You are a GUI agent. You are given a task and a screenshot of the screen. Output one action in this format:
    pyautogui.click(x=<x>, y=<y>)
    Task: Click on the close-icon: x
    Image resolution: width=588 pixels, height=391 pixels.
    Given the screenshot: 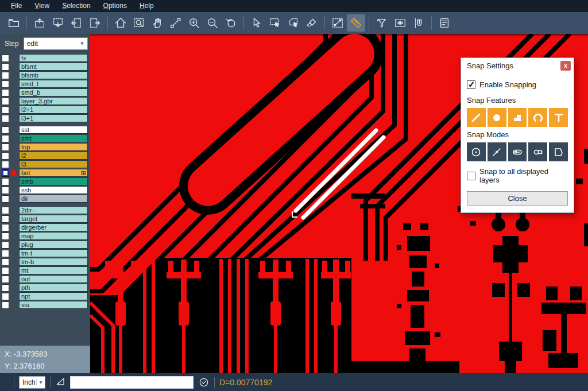 What is the action you would take?
    pyautogui.click(x=566, y=65)
    